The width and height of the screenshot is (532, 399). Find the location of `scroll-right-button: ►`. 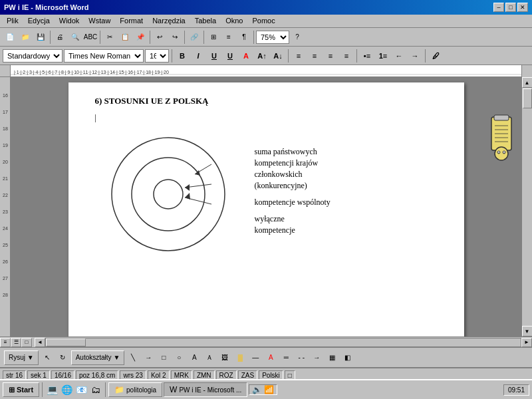

scroll-right-button: ► is located at coordinates (527, 342).